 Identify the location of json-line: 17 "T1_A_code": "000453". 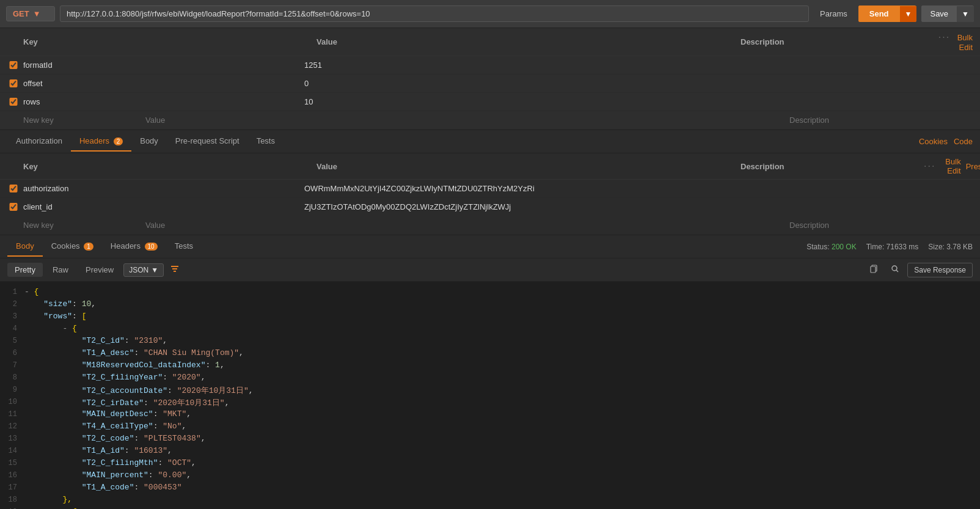
(490, 488).